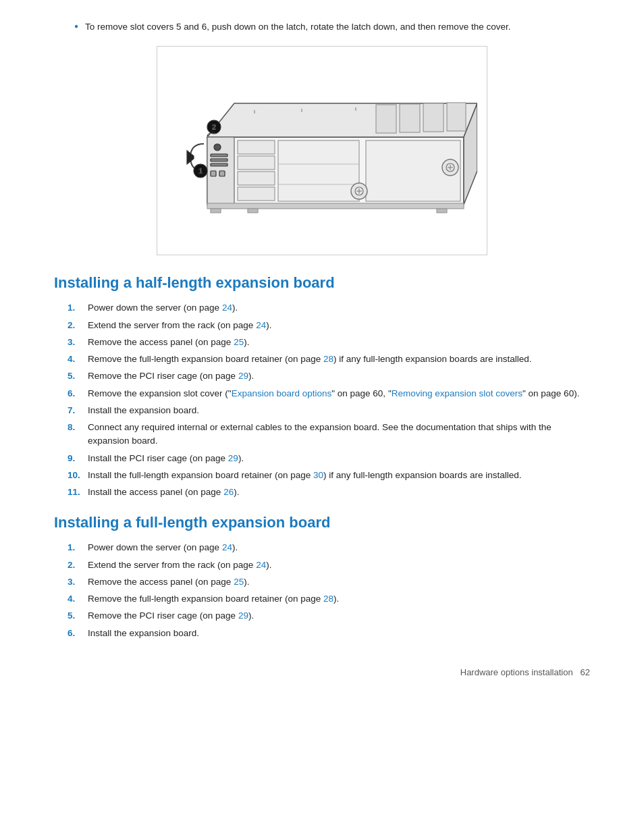 This screenshot has width=644, height=834. What do you see at coordinates (517, 673) in the screenshot?
I see `footer-label: Hardware options installation` at bounding box center [517, 673].